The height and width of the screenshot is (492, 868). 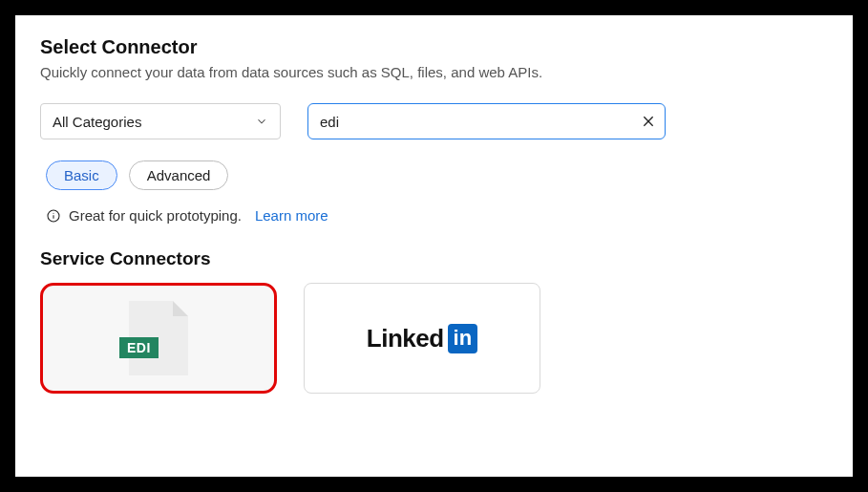 What do you see at coordinates (422, 338) in the screenshot?
I see `linkedin-logo: Linkedin` at bounding box center [422, 338].